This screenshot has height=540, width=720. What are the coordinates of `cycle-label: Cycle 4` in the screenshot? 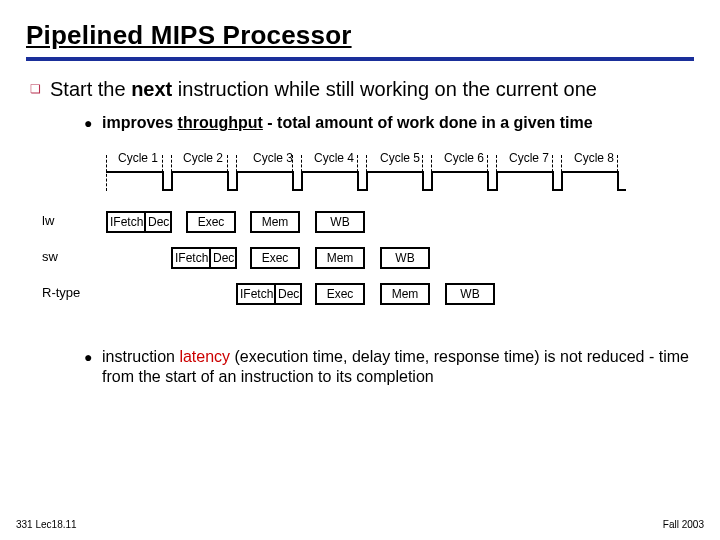 It's located at (334, 158).